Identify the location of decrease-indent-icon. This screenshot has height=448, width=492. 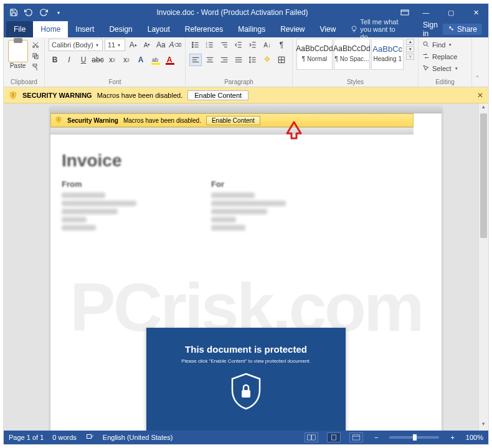
(239, 45).